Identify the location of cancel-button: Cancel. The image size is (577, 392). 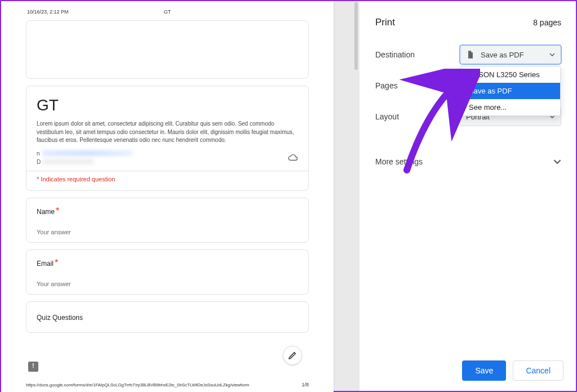
(538, 371).